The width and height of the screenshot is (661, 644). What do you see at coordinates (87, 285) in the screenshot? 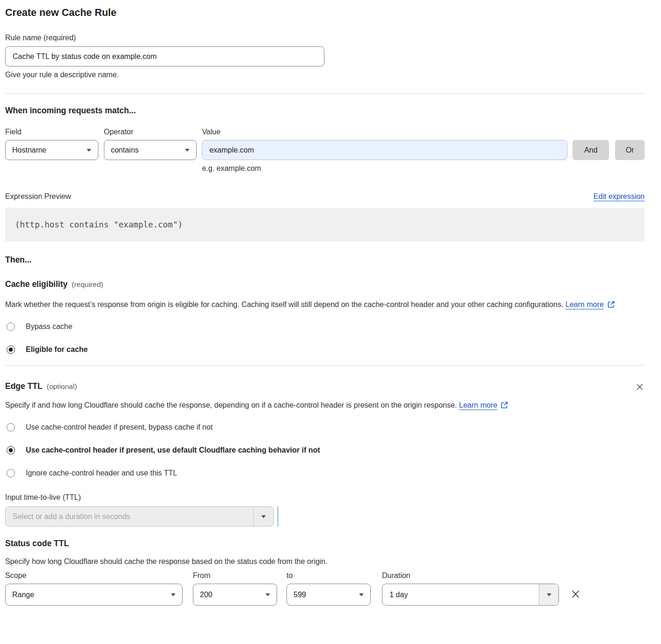
I see `cache-eligibility-qualifier: (required)` at bounding box center [87, 285].